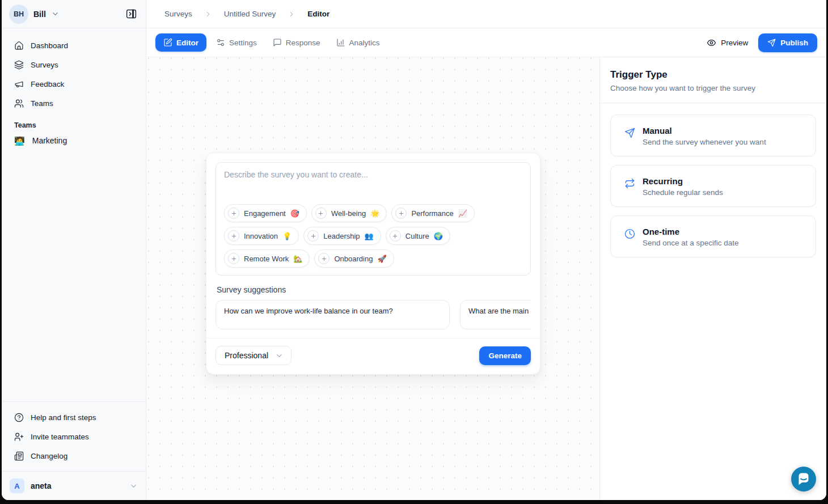  What do you see at coordinates (254, 355) in the screenshot?
I see `tone-select: Professional` at bounding box center [254, 355].